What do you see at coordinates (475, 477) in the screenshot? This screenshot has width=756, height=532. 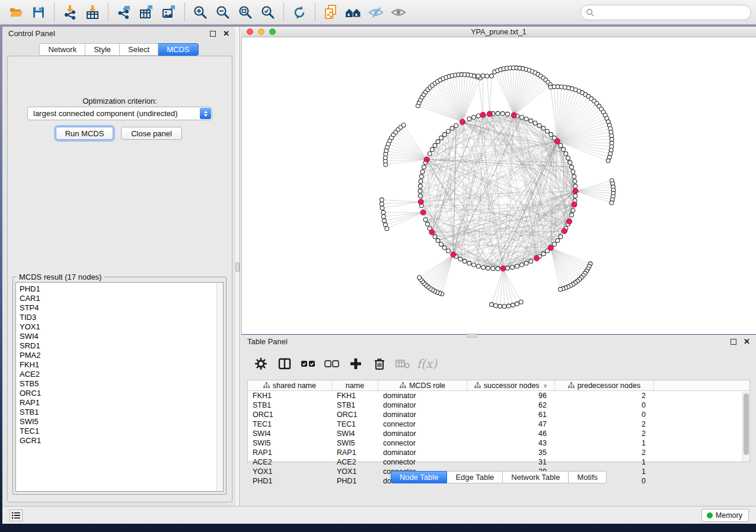 I see `tab-edge-table: Edge Table` at bounding box center [475, 477].